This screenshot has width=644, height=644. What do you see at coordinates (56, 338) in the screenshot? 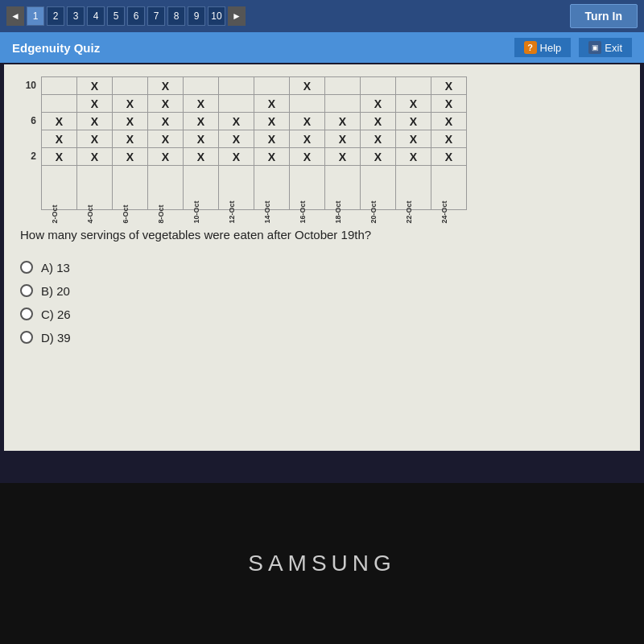
I see `option-label: D) 39` at bounding box center [56, 338].